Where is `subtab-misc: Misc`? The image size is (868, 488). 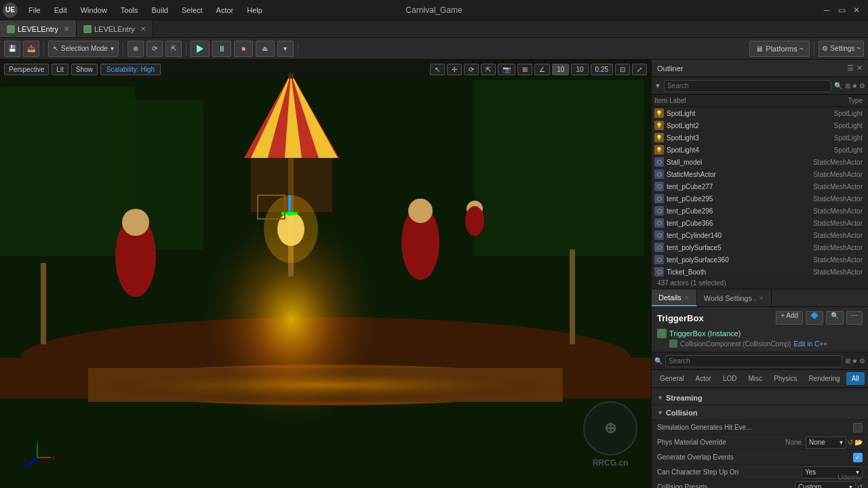
subtab-misc: Misc is located at coordinates (755, 378).